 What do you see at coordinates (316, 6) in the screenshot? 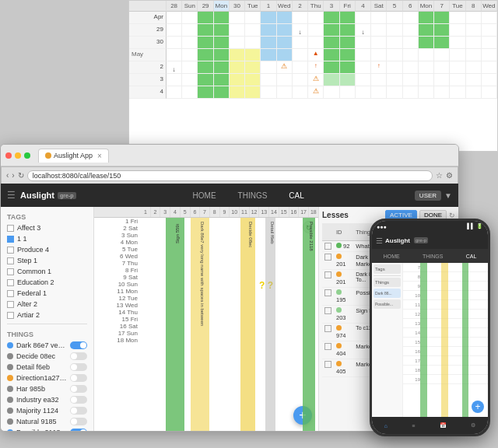
I see `cal-header-thu: Thu` at bounding box center [316, 6].